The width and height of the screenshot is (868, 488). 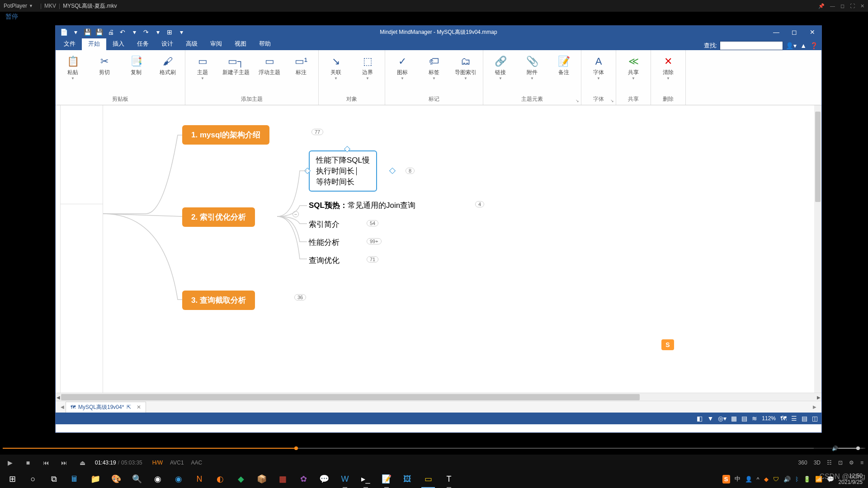 I want to click on tray-notification-icon: 💬, so click(x=830, y=479).